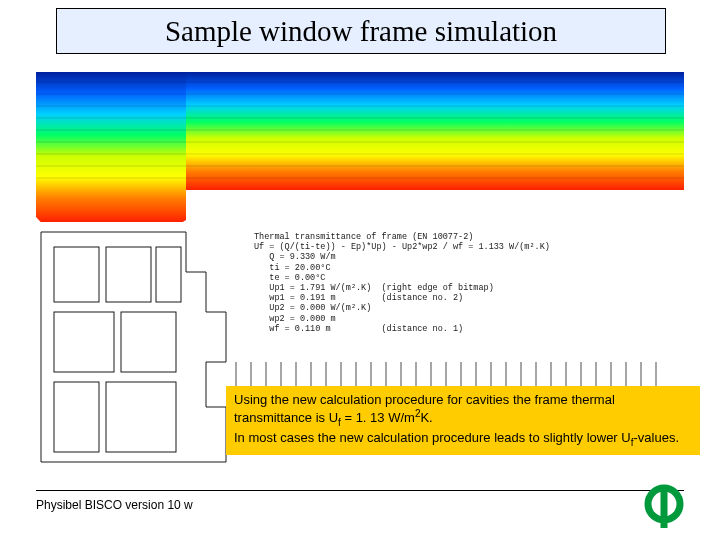 This screenshot has height=540, width=720. What do you see at coordinates (432, 438) in the screenshot?
I see `callout-line2a: In most cases the new calculation proced…` at bounding box center [432, 438].